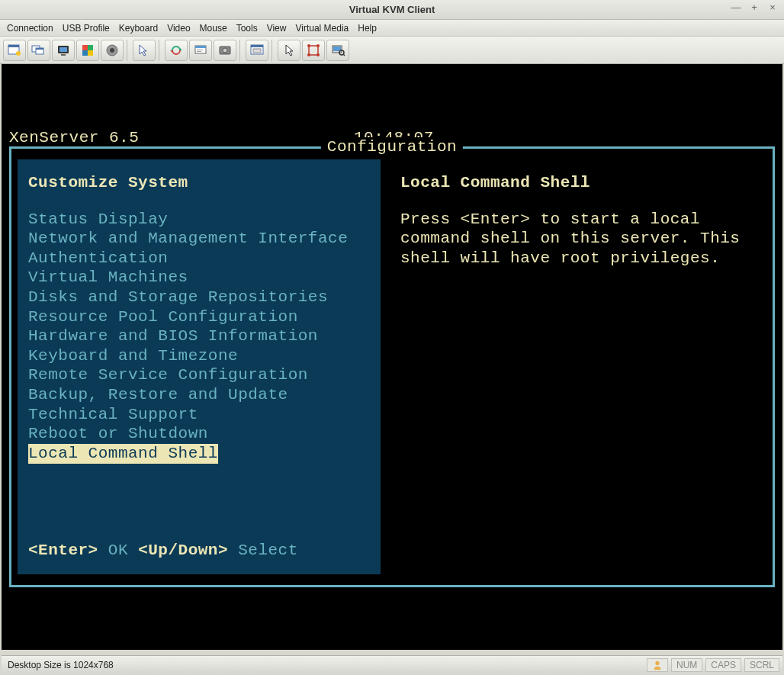 Image resolution: width=784 pixels, height=675 pixels. What do you see at coordinates (14, 50) in the screenshot?
I see `tool-properties-icon` at bounding box center [14, 50].